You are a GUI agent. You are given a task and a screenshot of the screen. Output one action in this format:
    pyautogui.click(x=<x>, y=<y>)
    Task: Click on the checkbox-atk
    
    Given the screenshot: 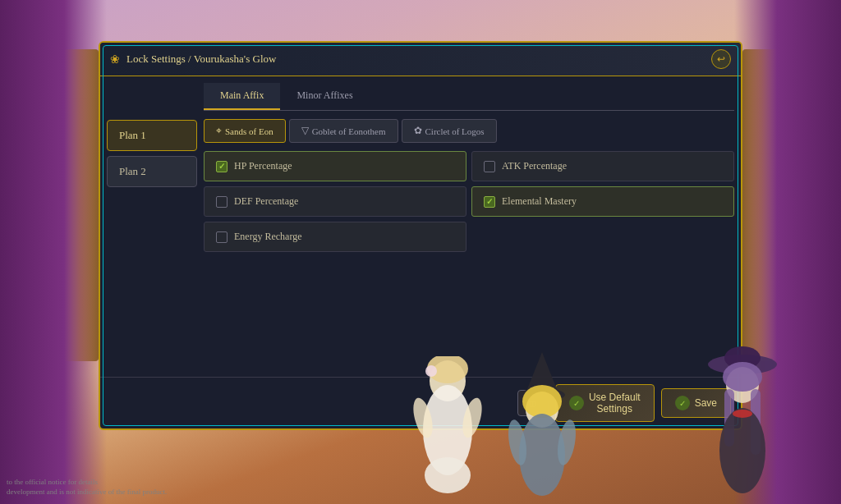 What is the action you would take?
    pyautogui.click(x=489, y=167)
    